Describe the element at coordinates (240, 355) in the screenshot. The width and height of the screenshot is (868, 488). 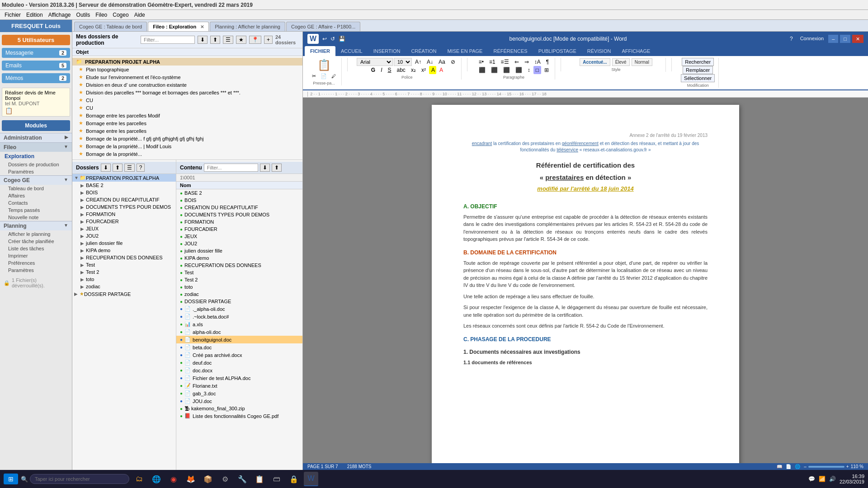
I see `file-item-22: ●📄Créé pas archivé.docx` at that location.